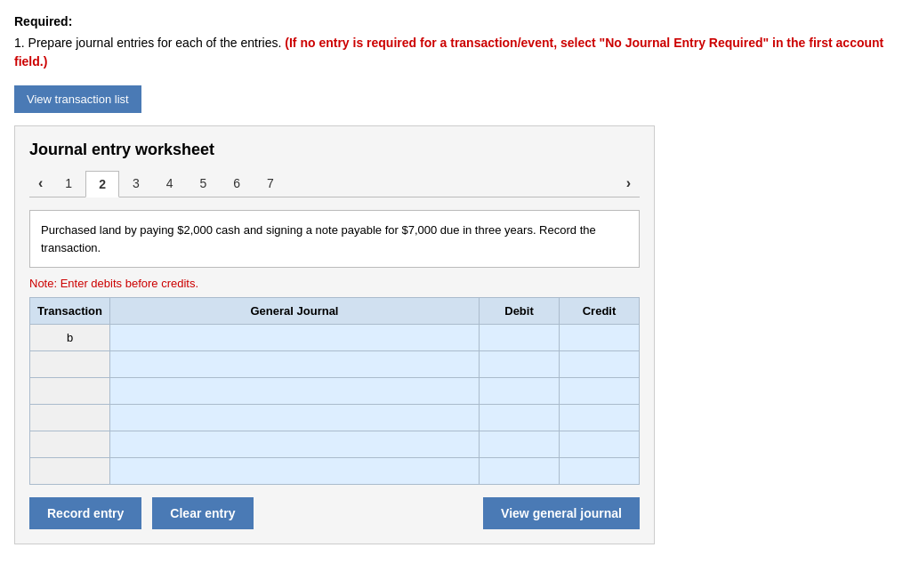  I want to click on view-transaction-button: View transaction list, so click(78, 100).